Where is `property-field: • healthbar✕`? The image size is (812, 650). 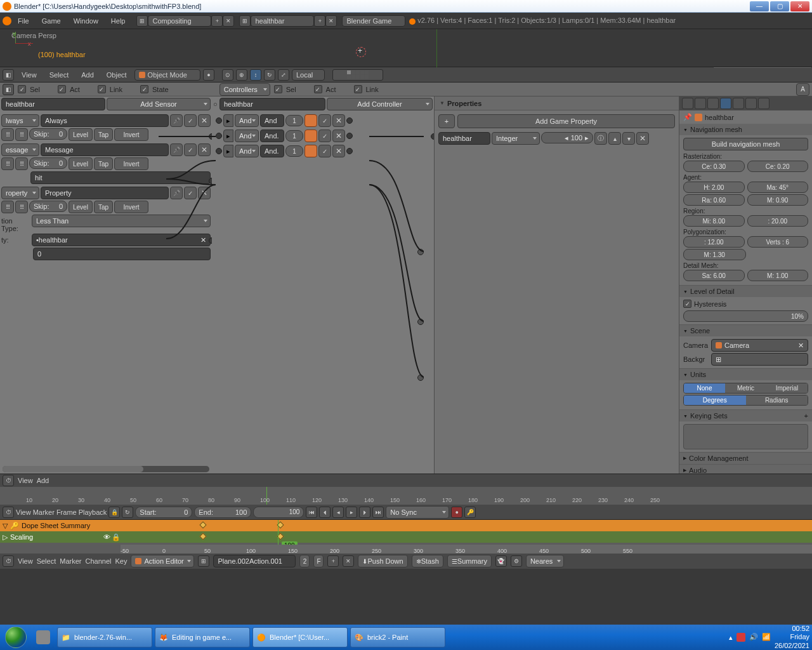
property-field: • healthbar✕ is located at coordinates (121, 240).